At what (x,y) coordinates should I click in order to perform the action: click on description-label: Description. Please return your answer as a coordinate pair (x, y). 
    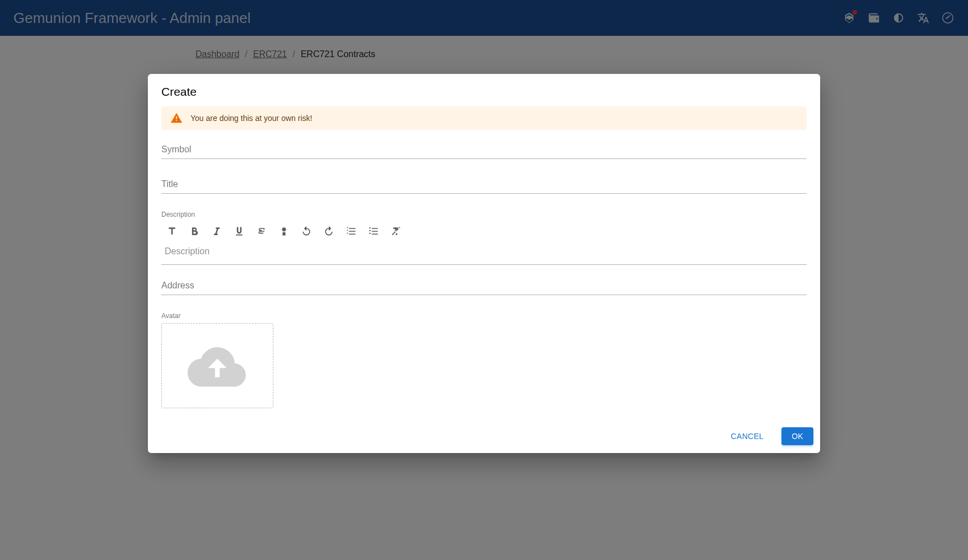
    Looking at the image, I should click on (484, 214).